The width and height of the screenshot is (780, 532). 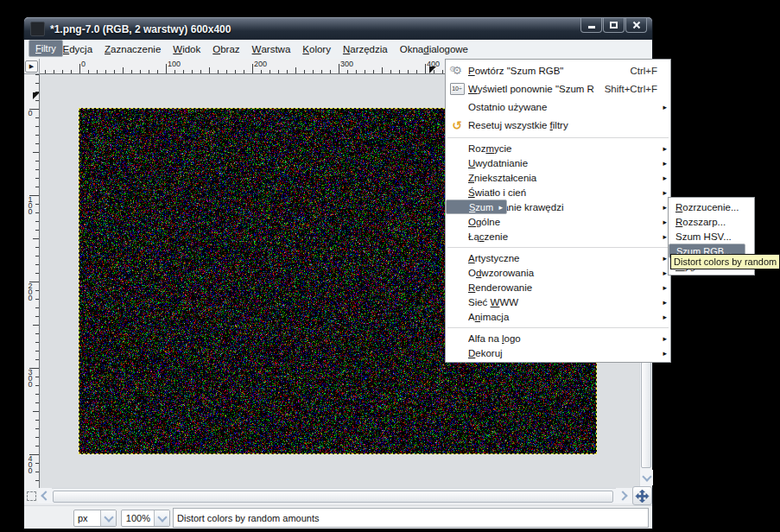 I want to click on filters-menu-item-powtórz-szum-rgb: ⚙⚙Powtórz "Szum RGB"Ctrl+F, so click(x=558, y=71).